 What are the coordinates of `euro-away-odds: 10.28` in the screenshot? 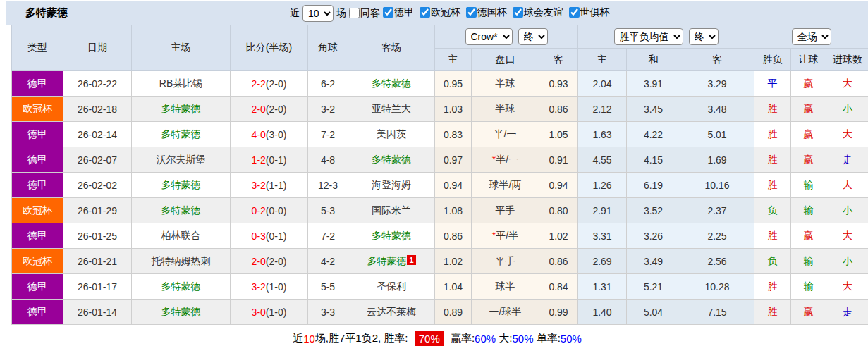 It's located at (718, 287).